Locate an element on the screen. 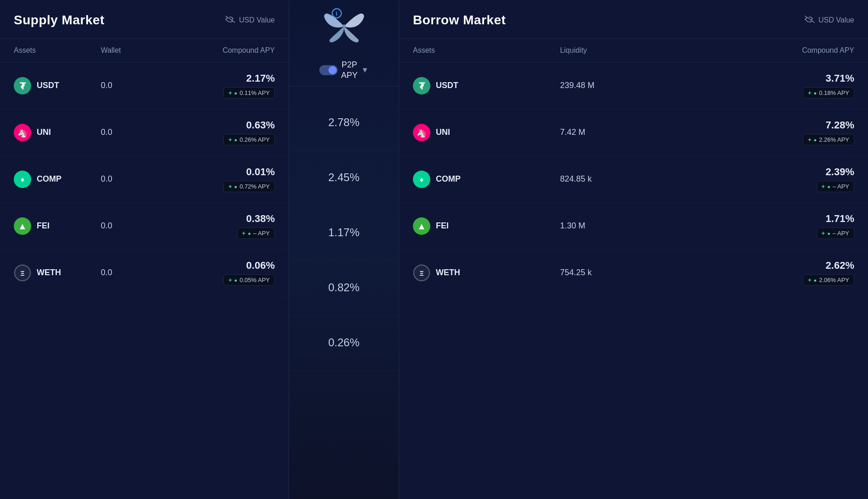 The image size is (868, 499). liquidity-value: 754.25 k is located at coordinates (634, 272).